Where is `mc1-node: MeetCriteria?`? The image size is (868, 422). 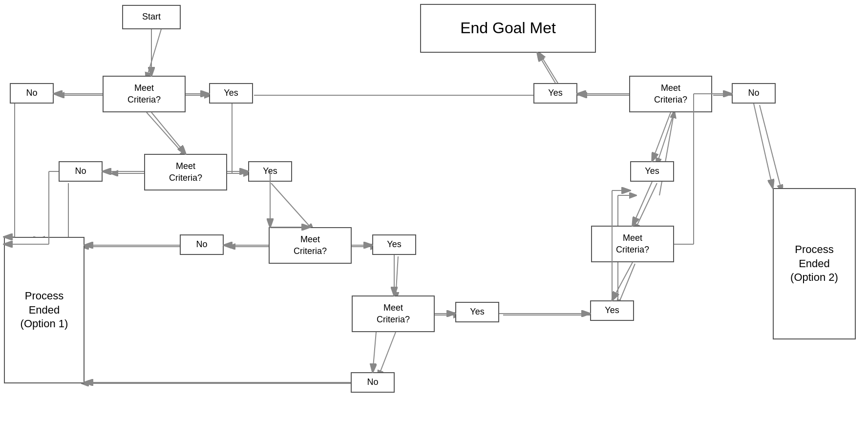
mc1-node: MeetCriteria? is located at coordinates (144, 94).